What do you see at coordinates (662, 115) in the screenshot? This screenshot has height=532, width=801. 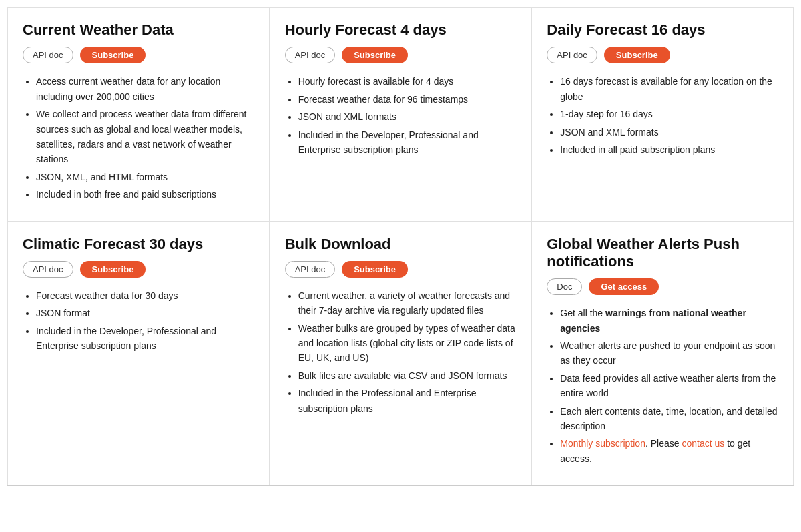 I see `card-daily-forecast: Daily Forecast 16 days API doc Subscribe…` at bounding box center [662, 115].